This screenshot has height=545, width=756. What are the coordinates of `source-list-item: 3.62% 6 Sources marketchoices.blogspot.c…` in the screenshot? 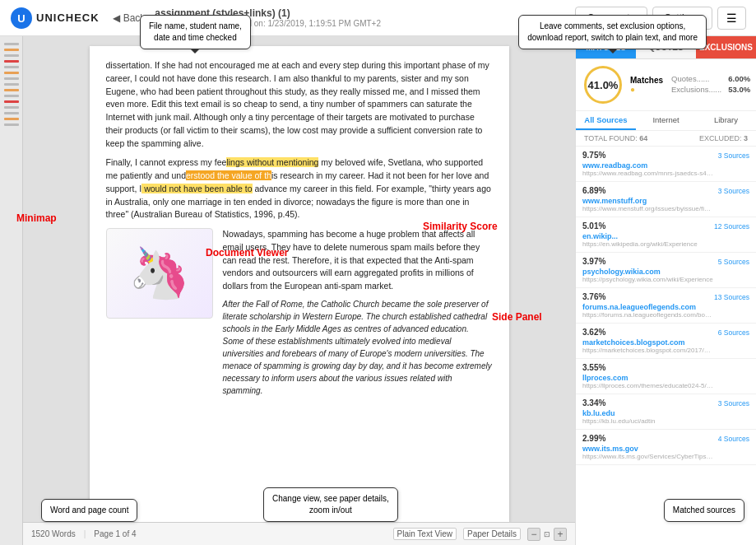 It's located at (666, 341).